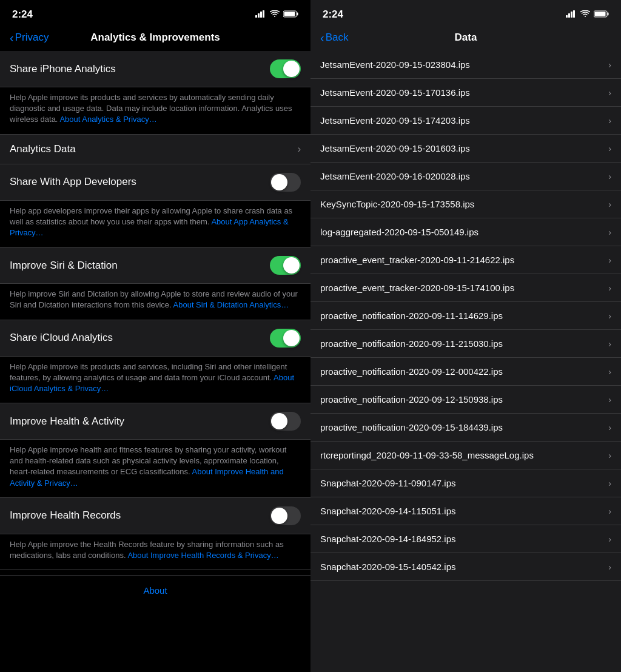 This screenshot has height=672, width=621. Describe the element at coordinates (149, 227) in the screenshot. I see `app-analytics-privacy-link: About App Analytics & Privacy…` at that location.